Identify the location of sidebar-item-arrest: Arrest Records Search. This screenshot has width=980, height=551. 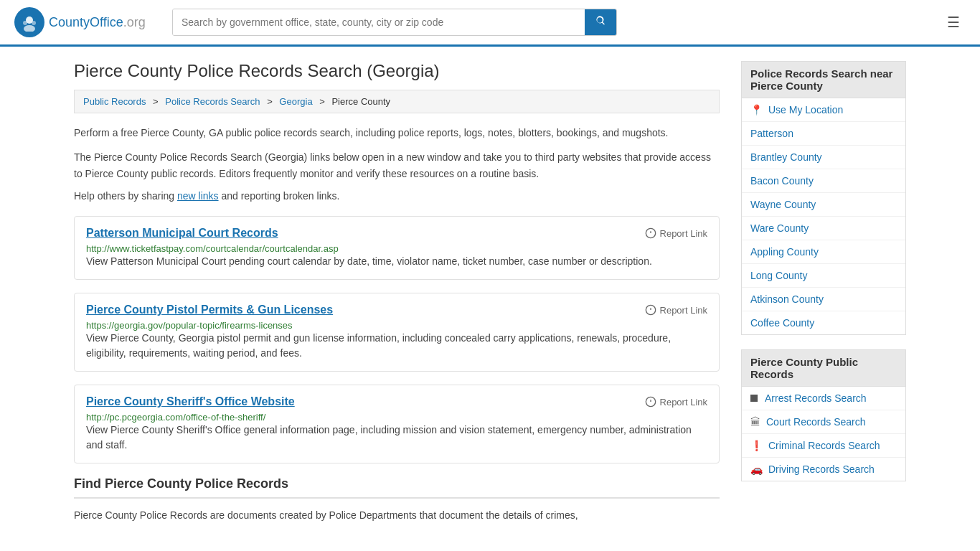
(824, 399).